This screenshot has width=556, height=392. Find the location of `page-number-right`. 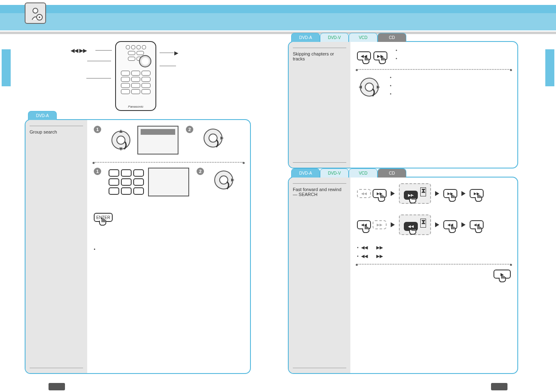

page-number-right is located at coordinates (499, 387).